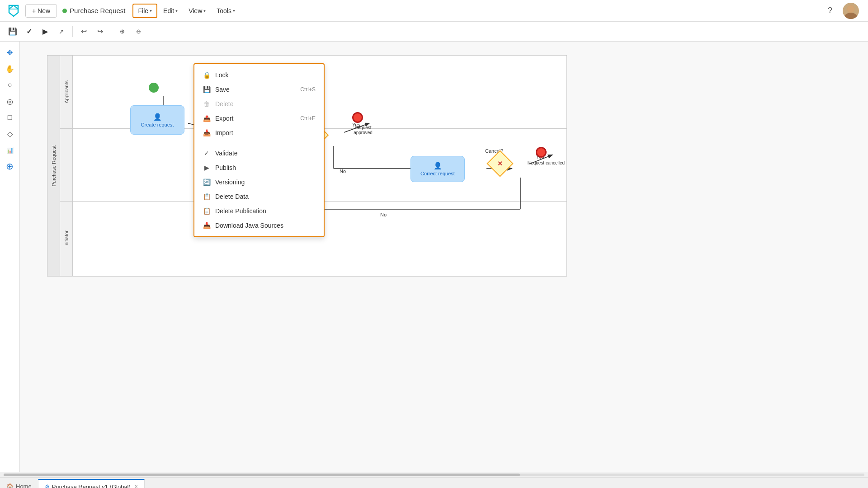 This screenshot has height=488, width=868. What do you see at coordinates (54, 166) in the screenshot?
I see `pool-label: Purchase Request` at bounding box center [54, 166].